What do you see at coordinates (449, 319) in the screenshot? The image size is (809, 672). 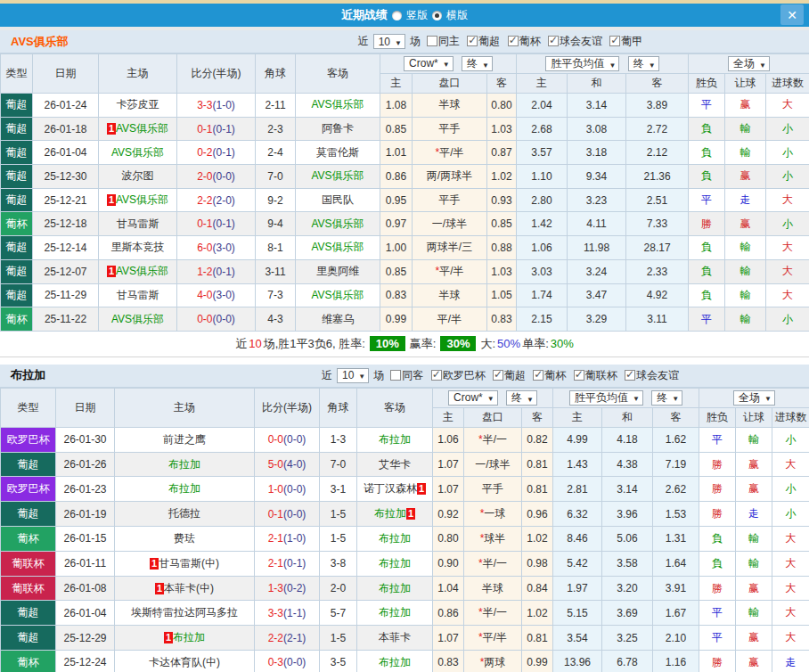 I see `handicap-value: 平/半` at bounding box center [449, 319].